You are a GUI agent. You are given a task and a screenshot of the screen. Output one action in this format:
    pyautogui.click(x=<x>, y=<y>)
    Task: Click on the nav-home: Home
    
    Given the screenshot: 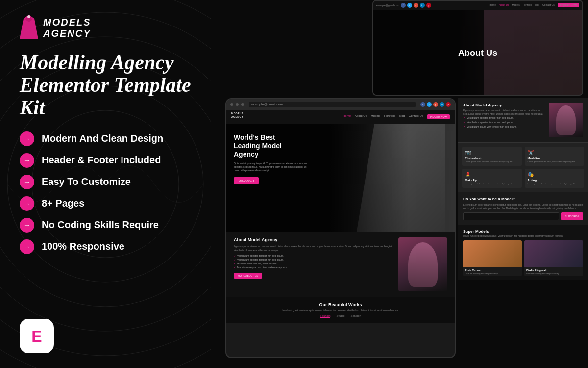 What is the action you would take?
    pyautogui.click(x=493, y=5)
    